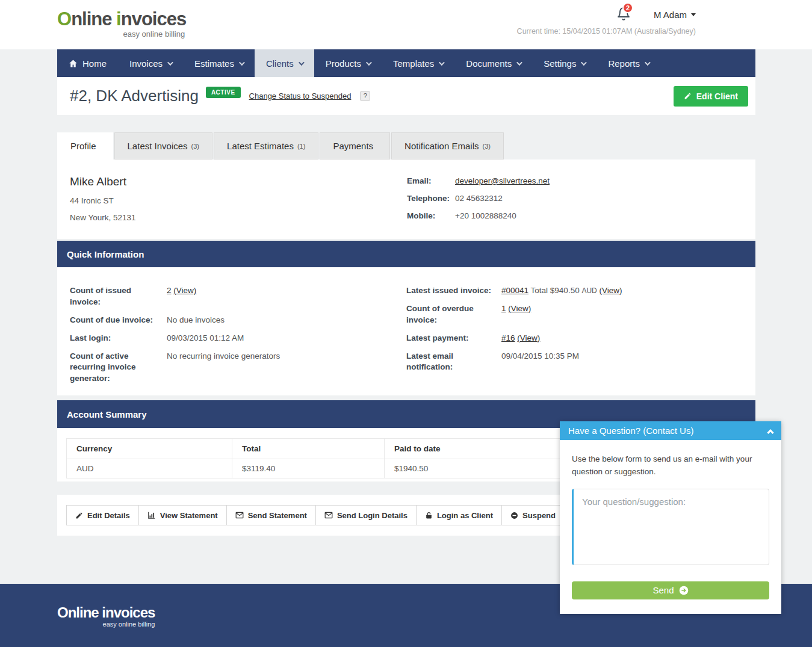 Image resolution: width=812 pixels, height=647 pixels. What do you see at coordinates (85, 146) in the screenshot?
I see `tab-profile: Profile` at bounding box center [85, 146].